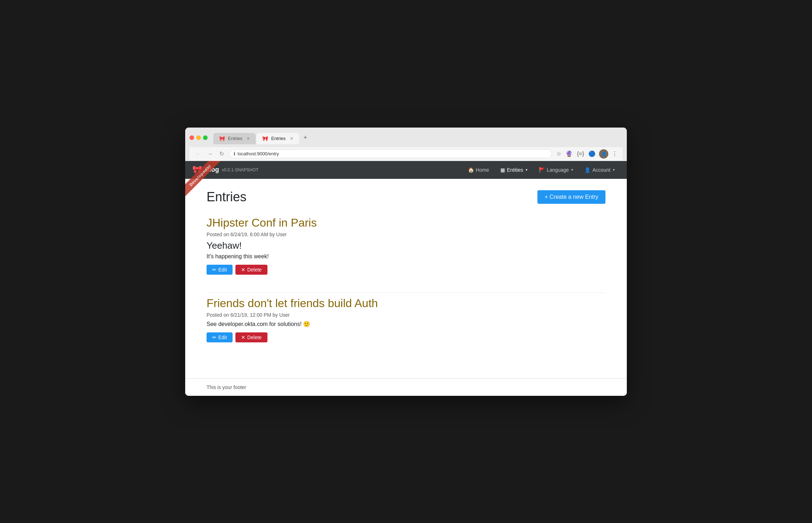 The height and width of the screenshot is (523, 812). Describe the element at coordinates (265, 139) in the screenshot. I see `tab-2-icon: 🎀` at that location.